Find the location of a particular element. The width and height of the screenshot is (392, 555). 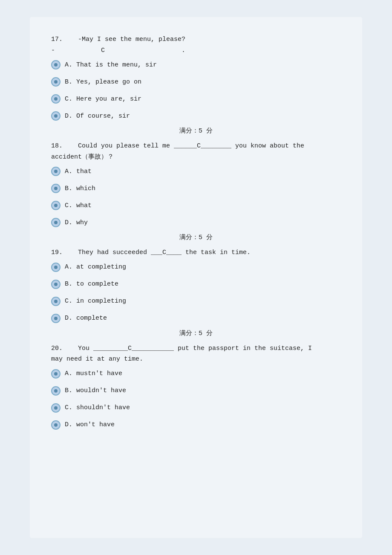

option-row-q19-b: B. to complete is located at coordinates (196, 284).